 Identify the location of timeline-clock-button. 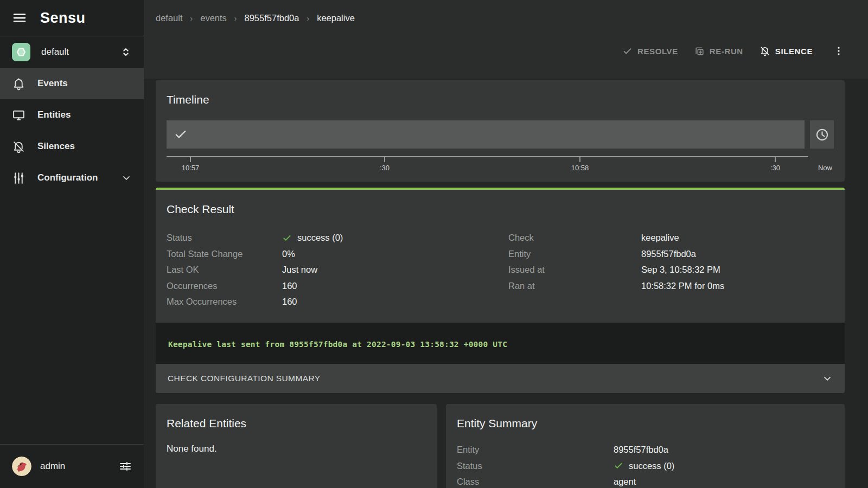
(822, 134).